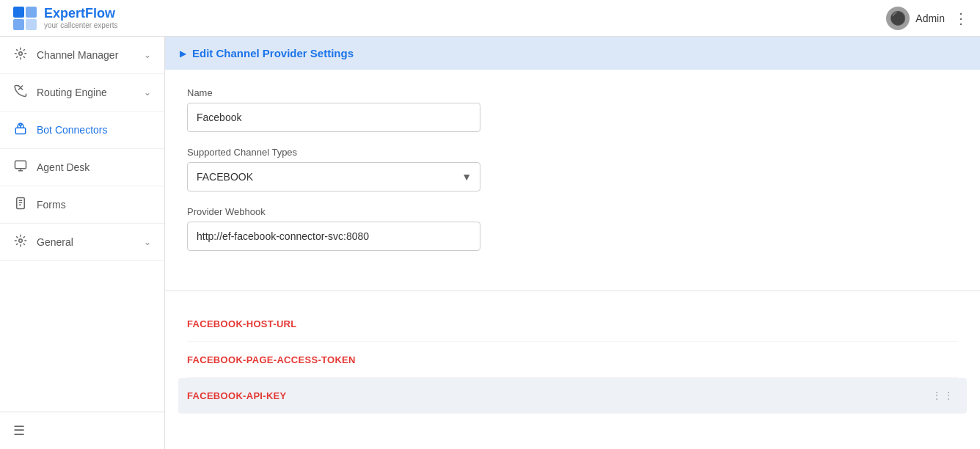 The image size is (980, 449). Describe the element at coordinates (572, 92) in the screenshot. I see `name-label: Name` at that location.